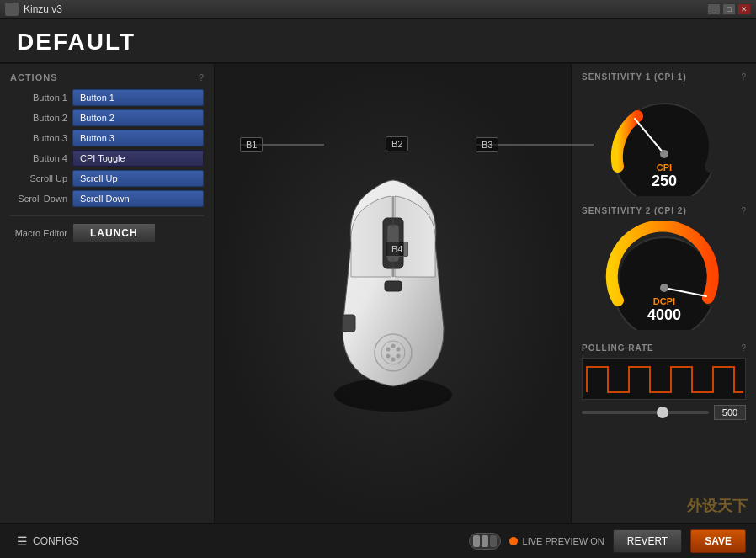 The height and width of the screenshot is (558, 756). What do you see at coordinates (397, 144) in the screenshot?
I see `b2-label: B2` at bounding box center [397, 144].